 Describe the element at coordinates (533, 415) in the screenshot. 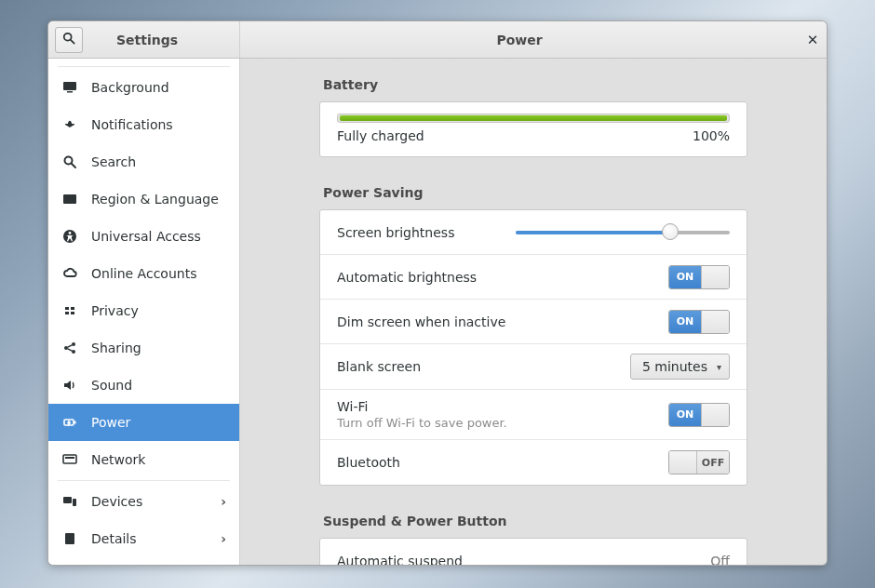

I see `row-wifi: Wi-Fi Turn off Wi-Fi to save power. ON O…` at that location.